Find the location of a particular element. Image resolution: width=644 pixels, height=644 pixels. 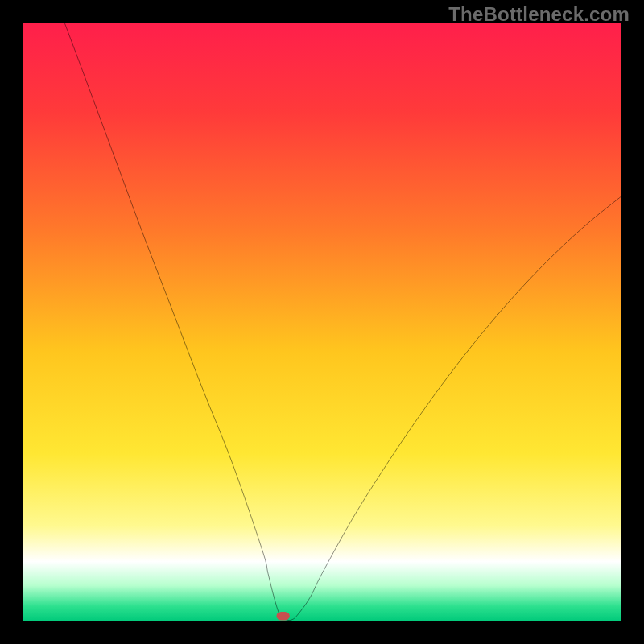

optimal-point-marker is located at coordinates (283, 616).